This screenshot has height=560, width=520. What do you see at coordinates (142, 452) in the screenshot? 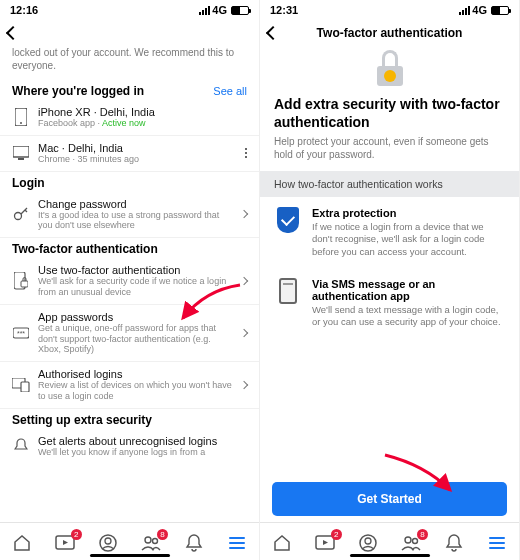
I see `row-subtitle: We'll let you know if anyone logs in fro…` at bounding box center [142, 452].